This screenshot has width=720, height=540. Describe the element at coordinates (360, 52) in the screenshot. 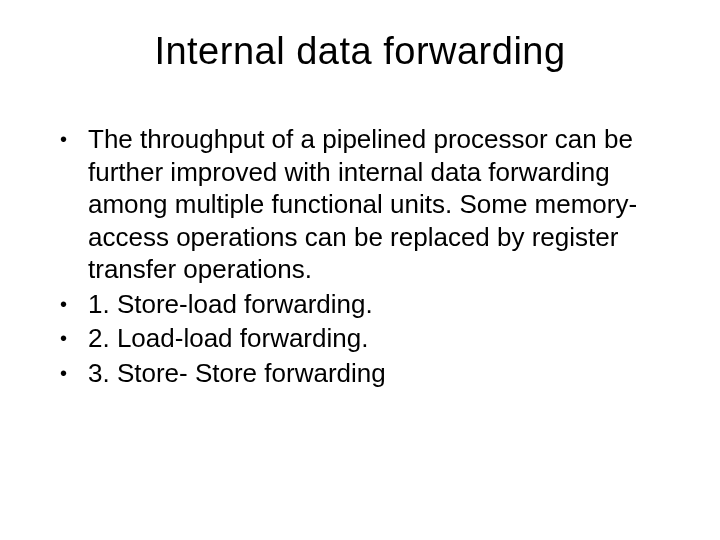

I see `slide-title: Internal data forwarding` at that location.